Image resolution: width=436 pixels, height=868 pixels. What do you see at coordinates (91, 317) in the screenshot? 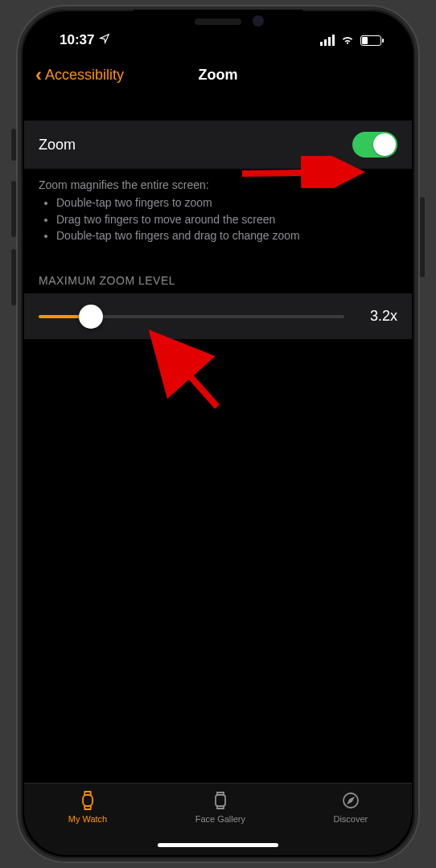
I see `slider-thumb` at bounding box center [91, 317].